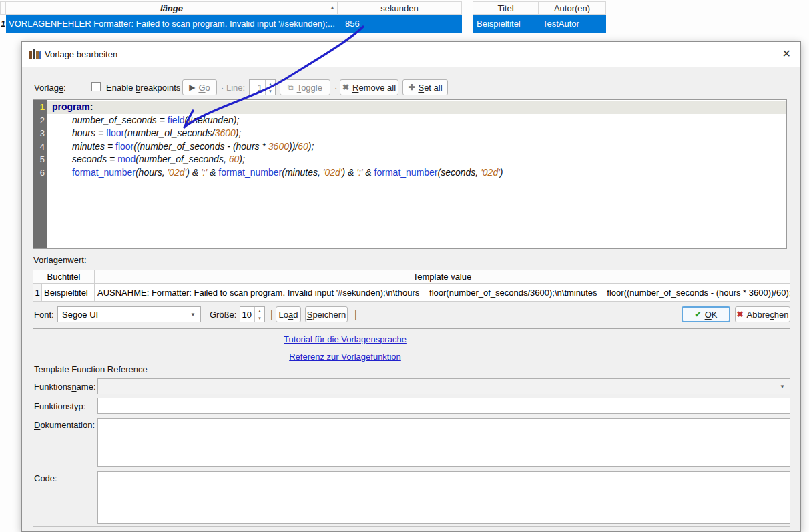  What do you see at coordinates (310, 88) in the screenshot?
I see `toggle-button-label: Toggle` at bounding box center [310, 88].